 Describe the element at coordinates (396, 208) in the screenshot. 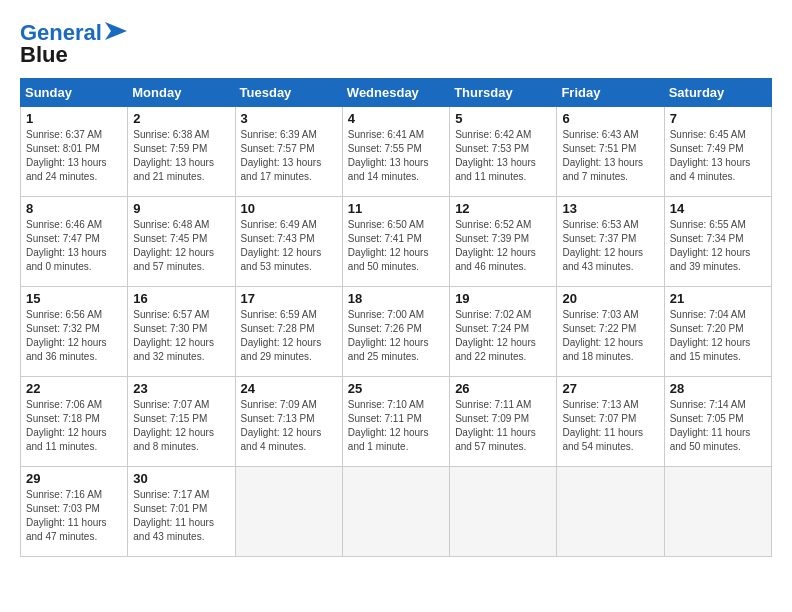

I see `day-number: 11` at that location.